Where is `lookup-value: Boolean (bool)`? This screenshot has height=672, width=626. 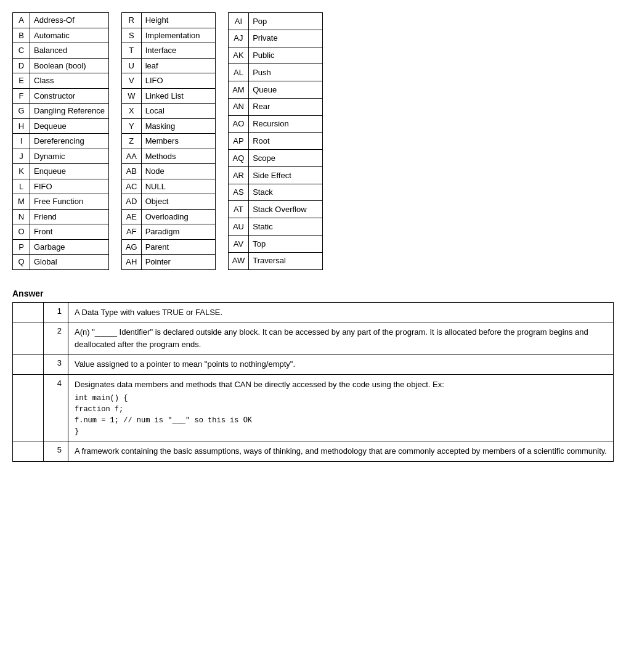 lookup-value: Boolean (bool) is located at coordinates (70, 65).